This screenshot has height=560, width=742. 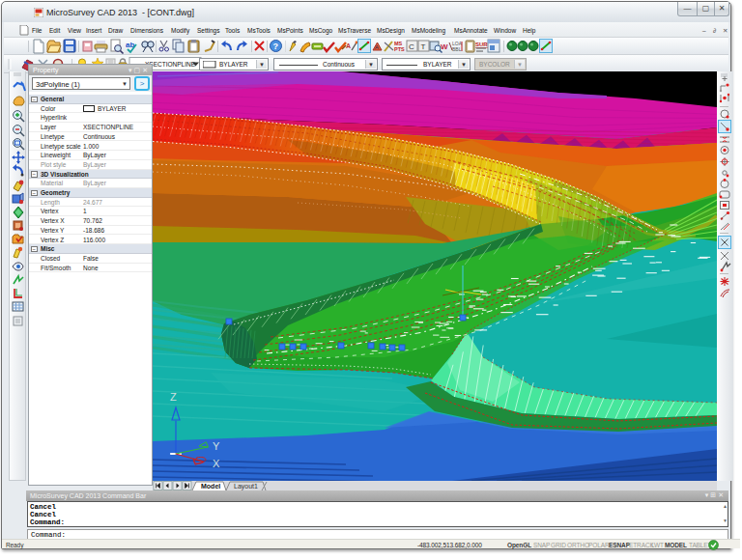 I want to click on svg-text: PTS, so click(x=400, y=49).